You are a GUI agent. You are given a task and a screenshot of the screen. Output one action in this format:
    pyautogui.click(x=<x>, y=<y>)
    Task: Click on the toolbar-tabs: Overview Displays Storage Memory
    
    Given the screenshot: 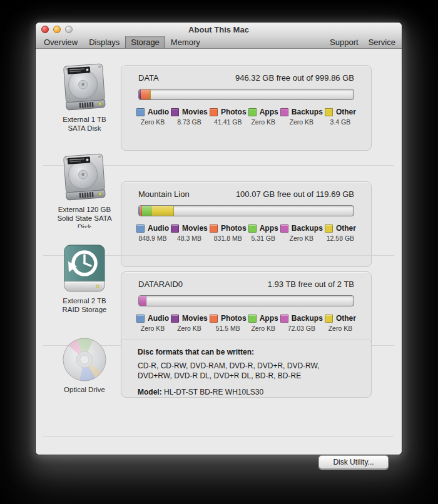 What is the action you would take?
    pyautogui.click(x=121, y=43)
    